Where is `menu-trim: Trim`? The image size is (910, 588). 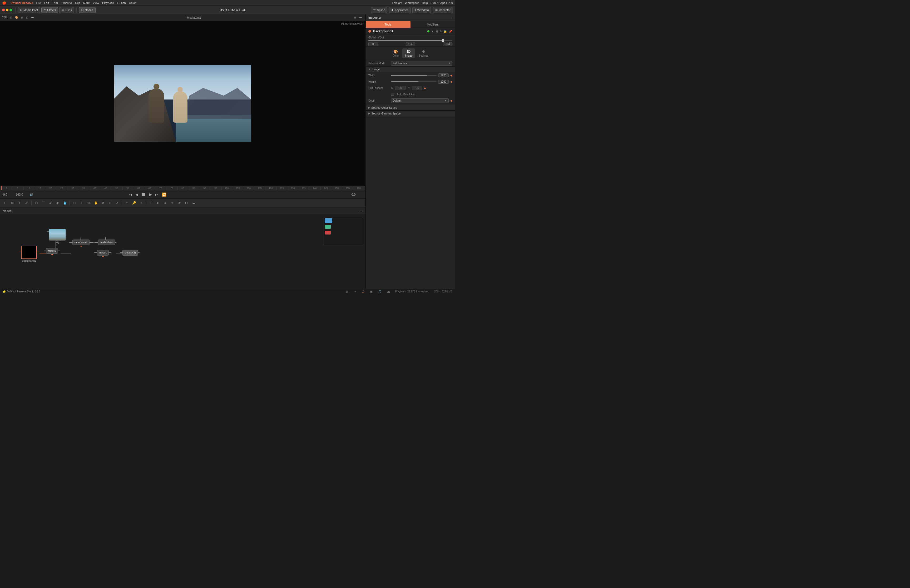 menu-trim: Trim is located at coordinates (55, 3).